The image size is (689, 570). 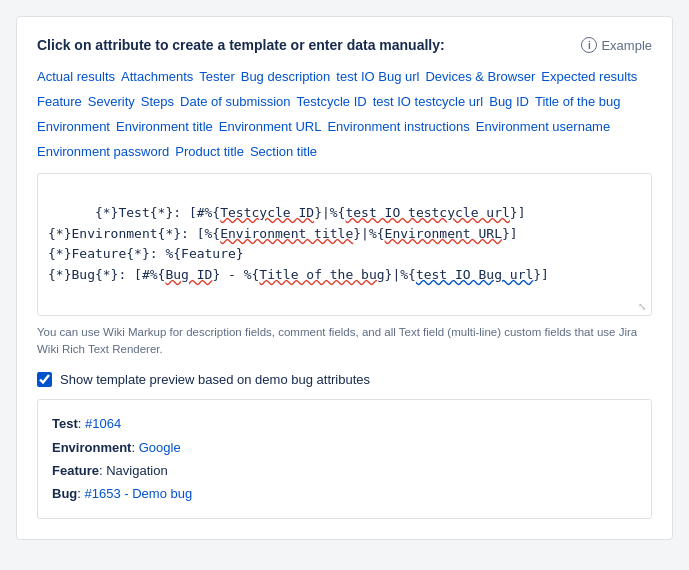 I want to click on attribute-tag: Devices & Browser, so click(x=480, y=76).